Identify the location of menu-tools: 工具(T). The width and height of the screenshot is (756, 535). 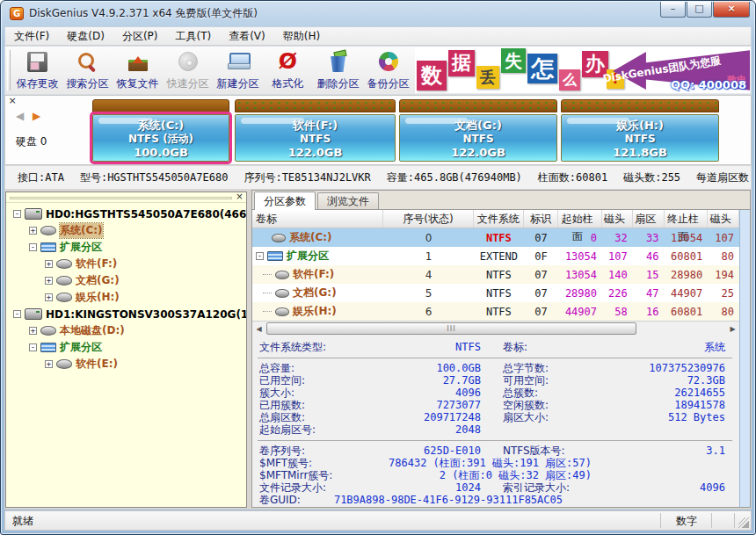
(193, 36).